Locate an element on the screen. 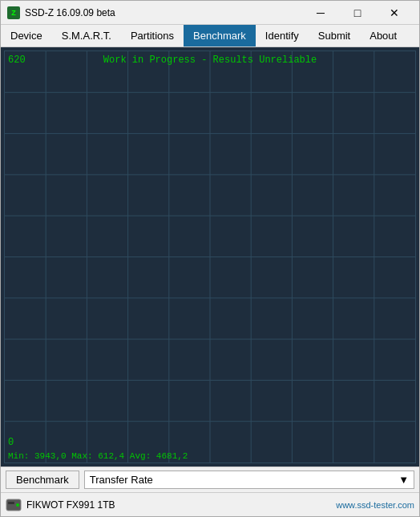 The width and height of the screenshot is (420, 517). storage-icon is located at coordinates (14, 505).